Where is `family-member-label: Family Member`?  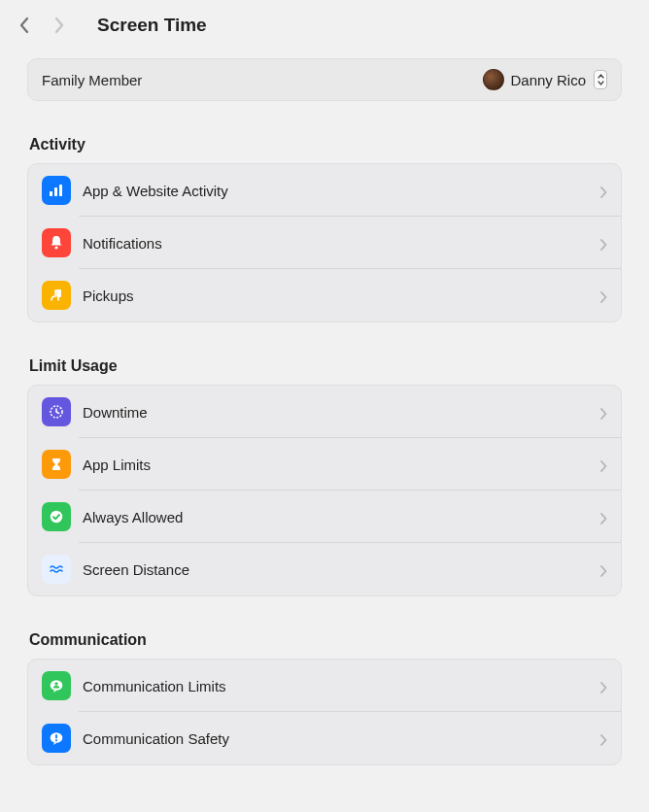 family-member-label: Family Member is located at coordinates (91, 80).